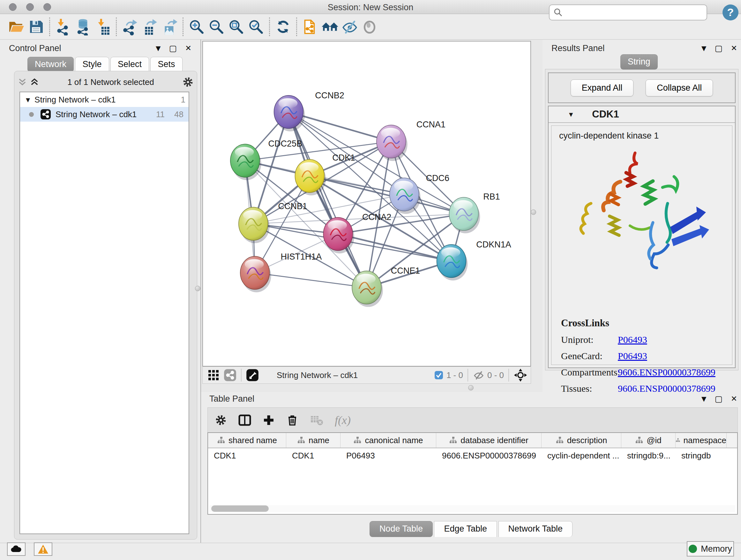 Image resolution: width=741 pixels, height=560 pixels. What do you see at coordinates (105, 100) in the screenshot?
I see `network-collection-row: ▾ String Network – cdk1 1` at bounding box center [105, 100].